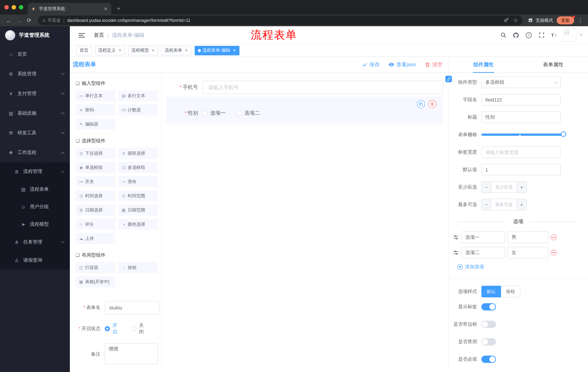  I want to click on chip-row-container: ◫行容器, so click(95, 268).